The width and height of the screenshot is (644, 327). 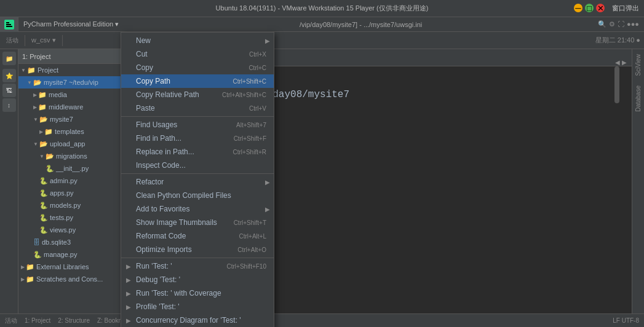 I want to click on minimize-button: ─, so click(x=578, y=8).